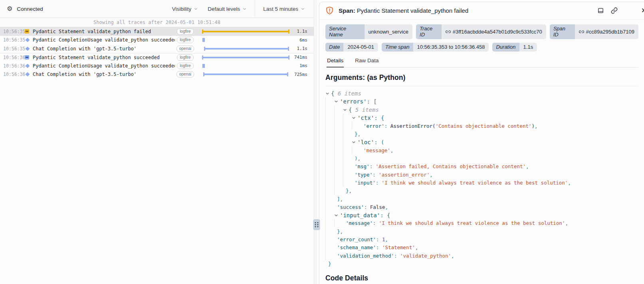 The width and height of the screenshot is (644, 284). What do you see at coordinates (600, 10) in the screenshot?
I see `dock-panel-icon` at bounding box center [600, 10].